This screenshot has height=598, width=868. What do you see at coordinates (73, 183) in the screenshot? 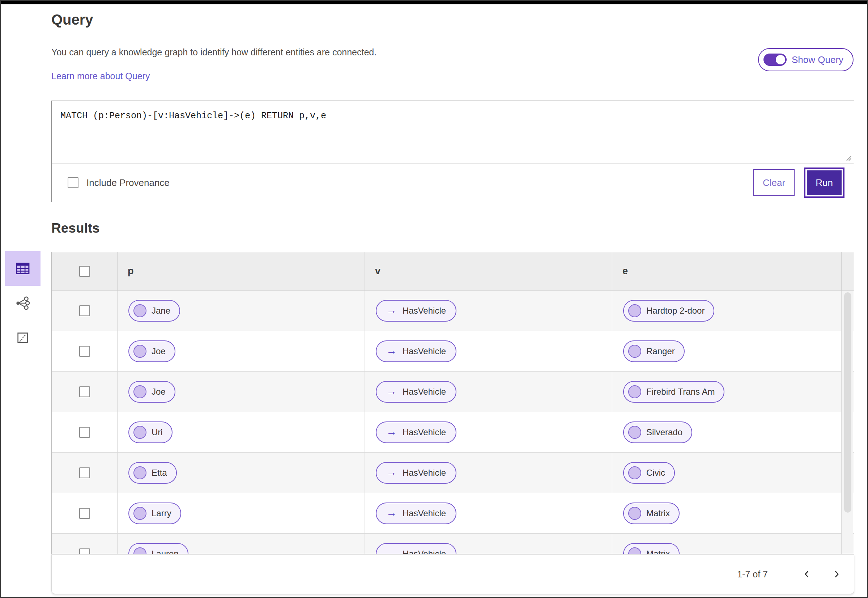
I see `include-provenance-checkbox` at bounding box center [73, 183].